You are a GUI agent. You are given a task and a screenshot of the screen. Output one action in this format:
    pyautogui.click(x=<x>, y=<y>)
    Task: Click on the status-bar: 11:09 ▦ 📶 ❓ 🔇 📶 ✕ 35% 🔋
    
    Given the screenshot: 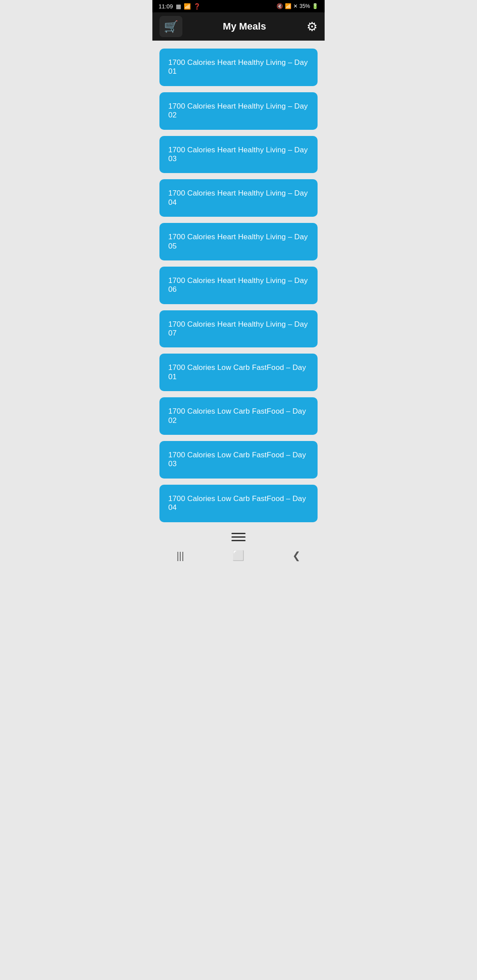 What is the action you would take?
    pyautogui.click(x=238, y=6)
    